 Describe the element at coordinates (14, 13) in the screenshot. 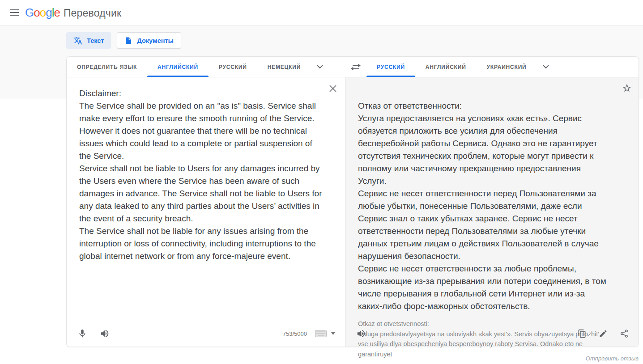

I see `hamburger-menu-button` at that location.